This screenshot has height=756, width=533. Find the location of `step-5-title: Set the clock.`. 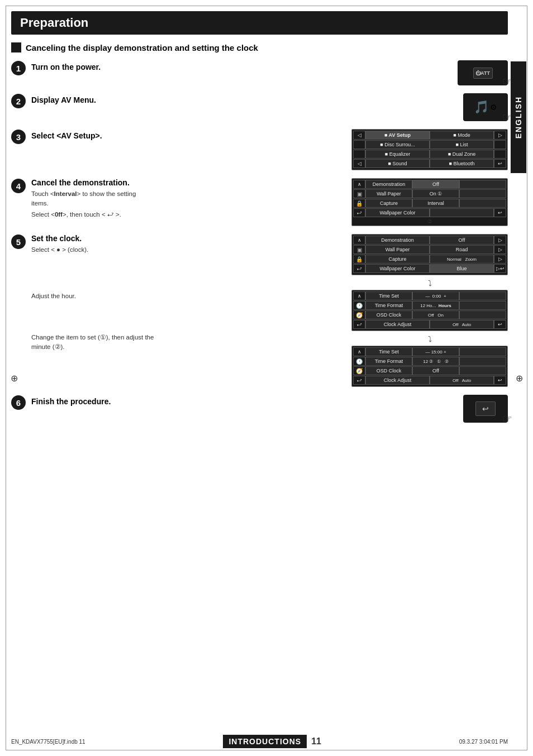

step-5-title: Set the clock. is located at coordinates (93, 238).